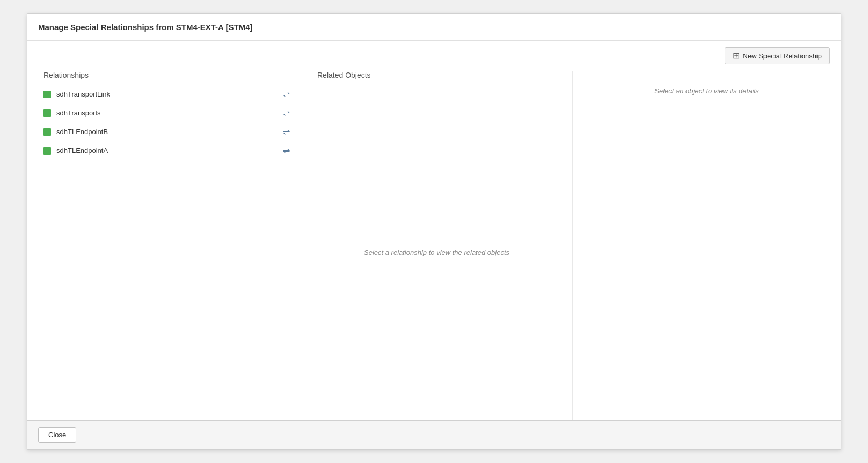  Describe the element at coordinates (287, 150) in the screenshot. I see `relationship-action-icon-4: ⇌` at that location.